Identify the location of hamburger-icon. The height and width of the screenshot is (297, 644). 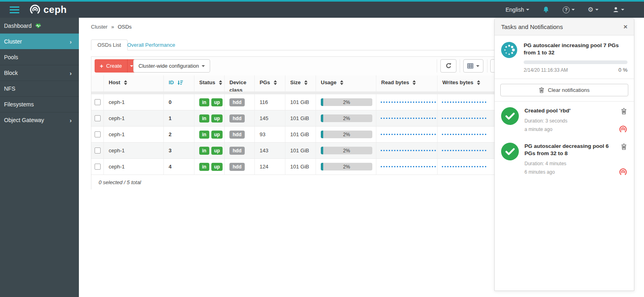
(14, 10).